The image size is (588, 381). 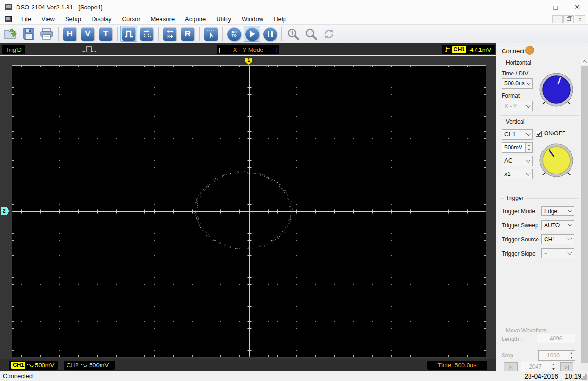 What do you see at coordinates (211, 34) in the screenshot?
I see `cursor-button` at bounding box center [211, 34].